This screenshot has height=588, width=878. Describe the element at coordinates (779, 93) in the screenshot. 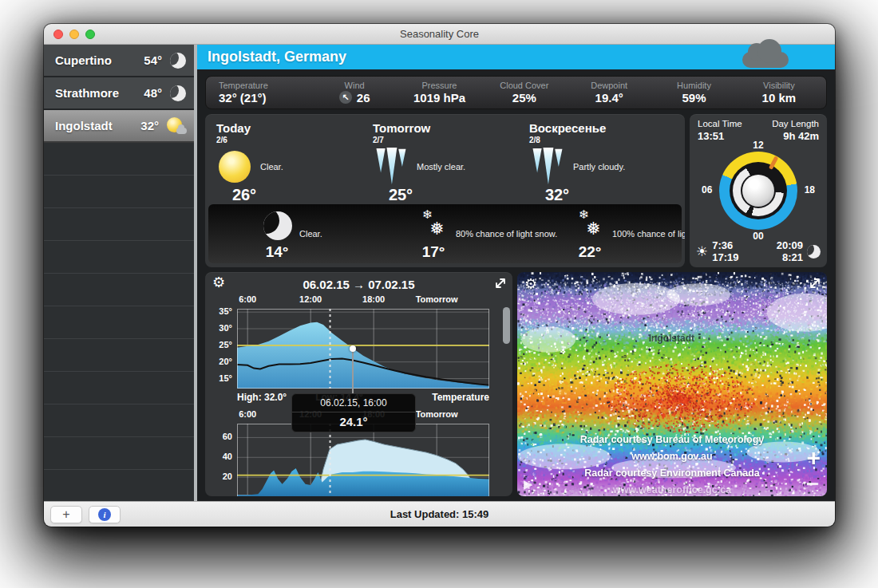

I see `stat-visibility: Visibility 10 km` at that location.